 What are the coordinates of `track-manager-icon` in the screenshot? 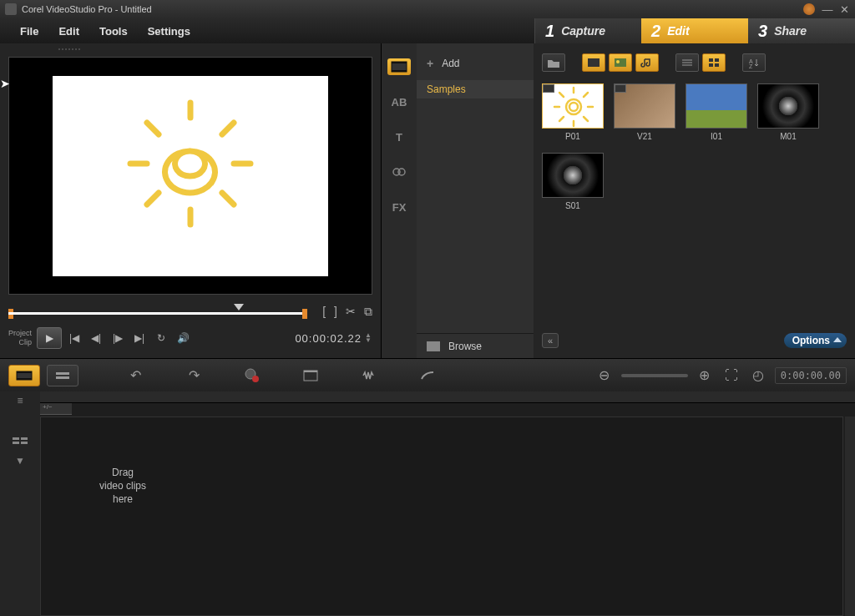 It's located at (20, 441).